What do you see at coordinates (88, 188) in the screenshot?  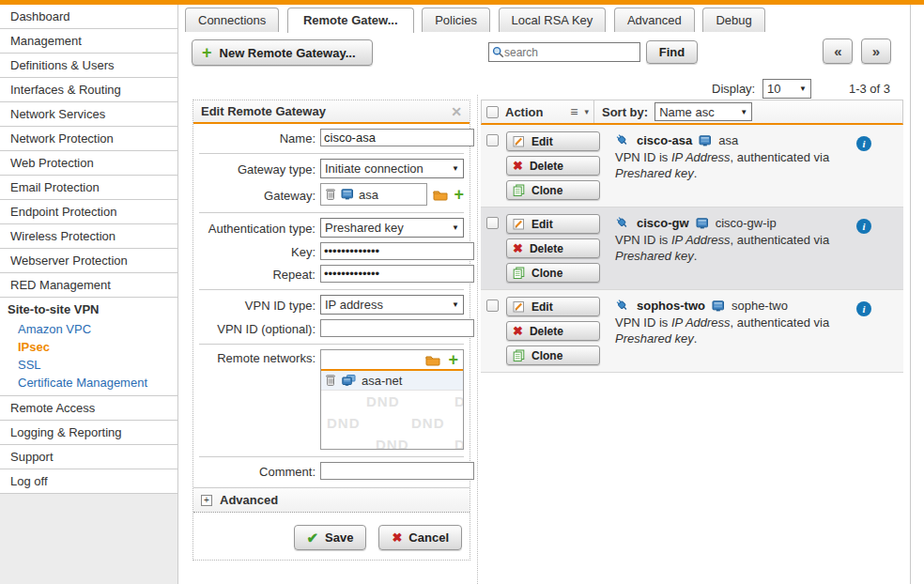 I see `sidebar-item-email-protection: Email Protection` at bounding box center [88, 188].